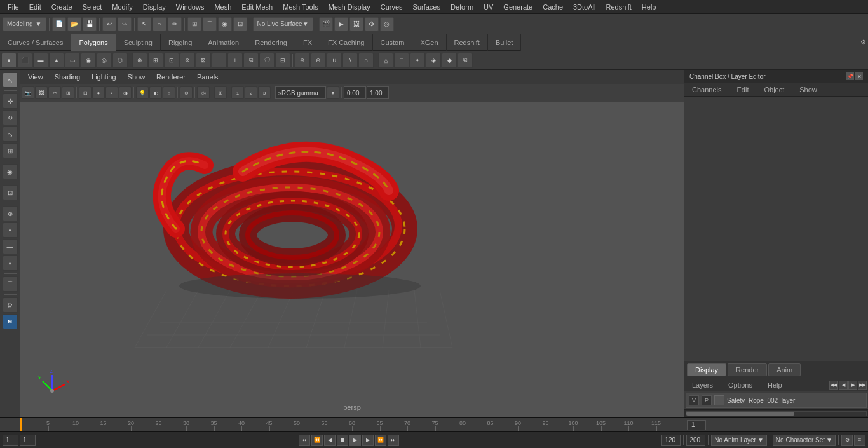 Image resolution: width=868 pixels, height=448 pixels. What do you see at coordinates (696, 440) in the screenshot?
I see `total-frames-field: 200` at bounding box center [696, 440].